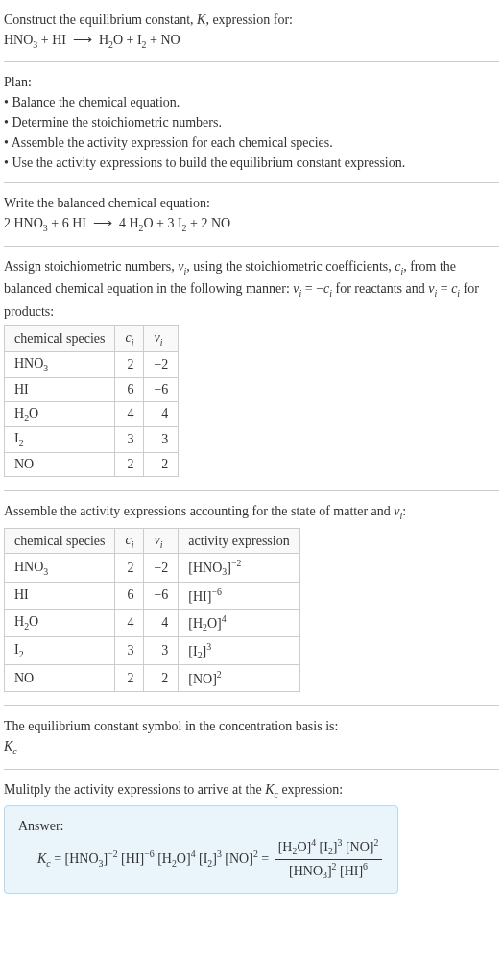  Describe the element at coordinates (252, 31) in the screenshot. I see `problem-header: Construct the equilibrium constant, K, e…` at that location.